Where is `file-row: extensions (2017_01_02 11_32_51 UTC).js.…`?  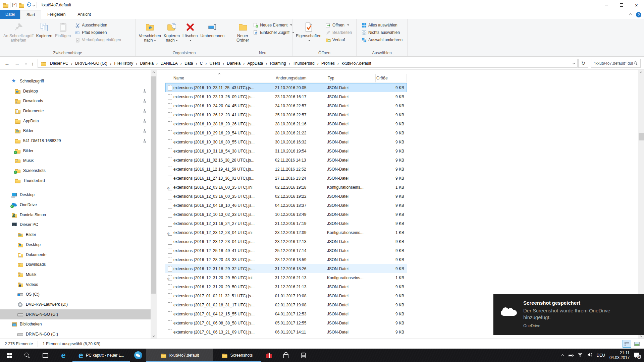
file-row: extensions (2017_01_02 11_32_51 UTC).js.… is located at coordinates (286, 296).